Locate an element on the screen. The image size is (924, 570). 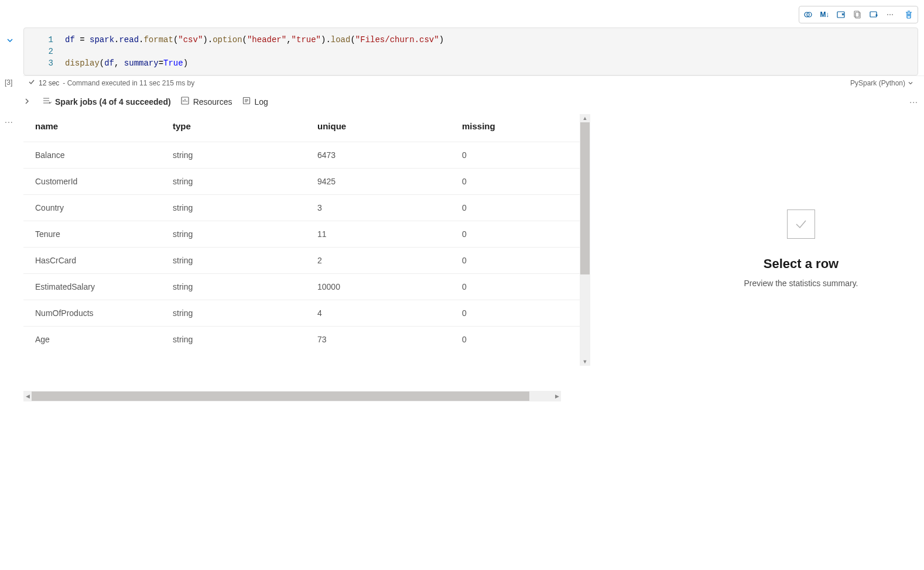
line-gutter: 1 2 3 is located at coordinates (45, 51).